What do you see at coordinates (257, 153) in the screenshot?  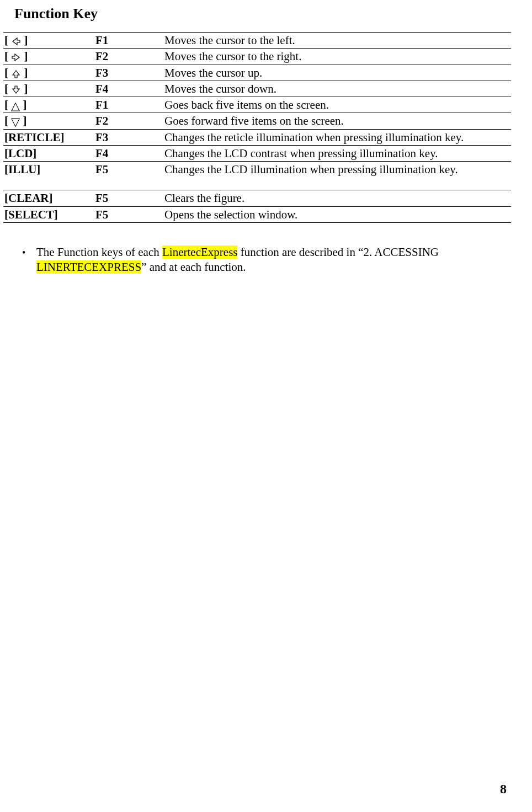 I see `table-row: [LCD]F4Changes the LCD contrast when pre…` at bounding box center [257, 153].